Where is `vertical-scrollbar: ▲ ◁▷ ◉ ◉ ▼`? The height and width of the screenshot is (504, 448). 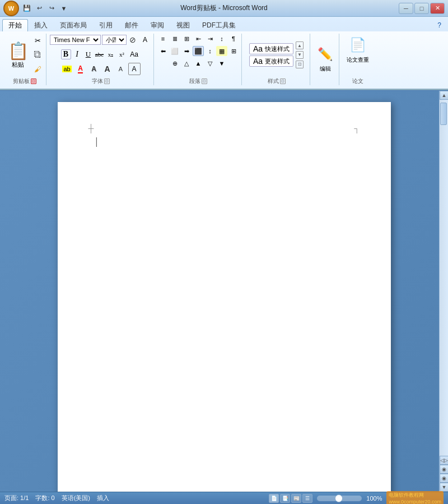 vertical-scrollbar: ▲ ◁▷ ◉ ◉ ▼ is located at coordinates (444, 292).